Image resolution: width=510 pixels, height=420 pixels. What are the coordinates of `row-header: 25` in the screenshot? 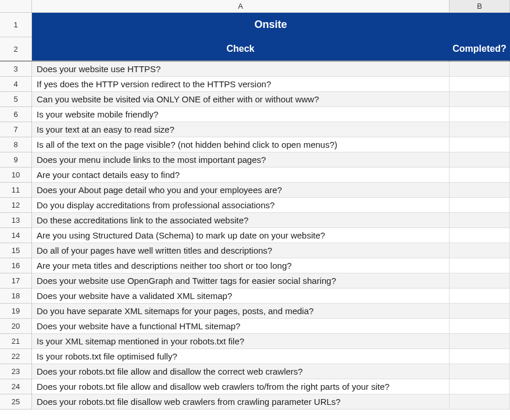 It's located at (16, 402).